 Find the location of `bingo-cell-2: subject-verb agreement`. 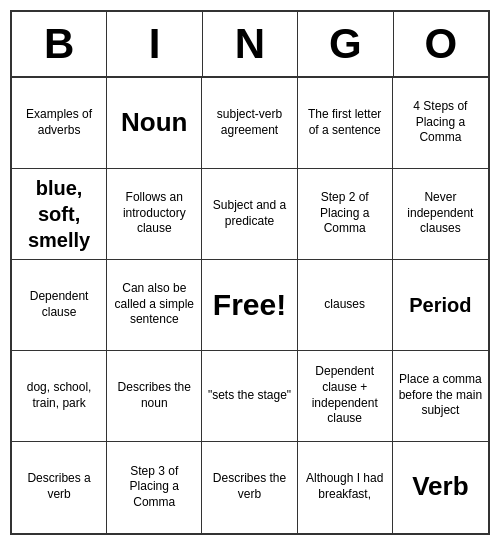

bingo-cell-2: subject-verb agreement is located at coordinates (250, 124).